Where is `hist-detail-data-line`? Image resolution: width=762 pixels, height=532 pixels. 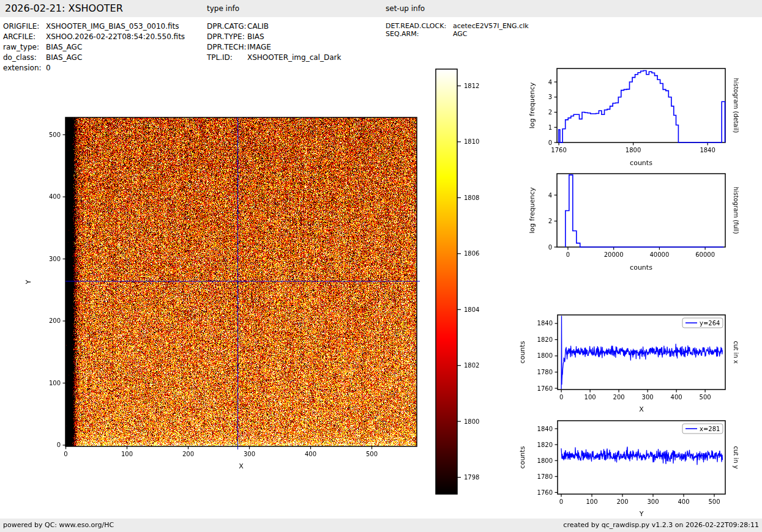
hist-detail-data-line is located at coordinates (642, 107).